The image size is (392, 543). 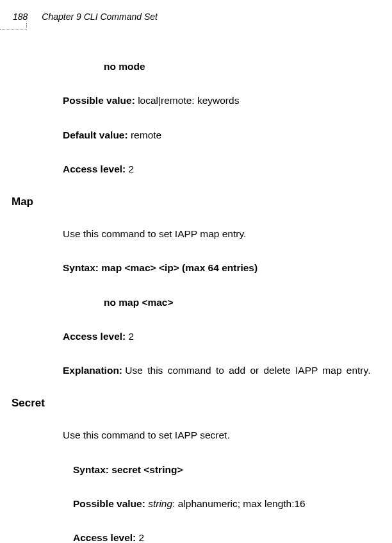 What do you see at coordinates (160, 504) in the screenshot?
I see `secret-possible-value-string: string` at bounding box center [160, 504].